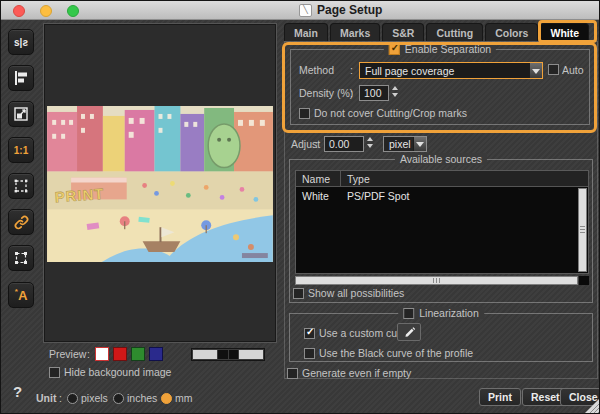 This screenshot has height=414, width=600. What do you see at coordinates (120, 354) in the screenshot?
I see `preview-swatch-red` at bounding box center [120, 354].